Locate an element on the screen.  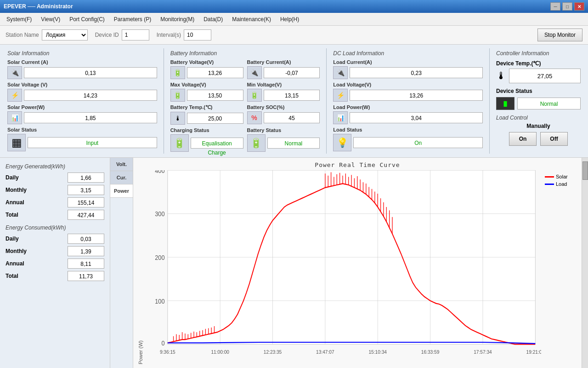
load-current-value: 0,23 is located at coordinates (416, 73).